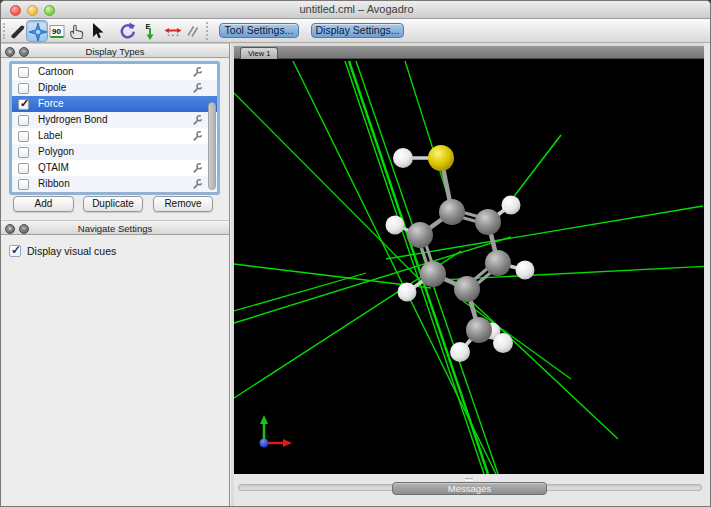  What do you see at coordinates (356, 31) in the screenshot?
I see `toolbar: 90 E` at bounding box center [356, 31].